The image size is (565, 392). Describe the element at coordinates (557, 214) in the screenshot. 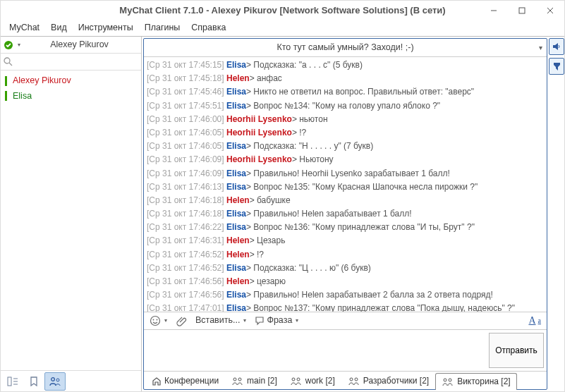

I see `right-icon-bar` at that location.